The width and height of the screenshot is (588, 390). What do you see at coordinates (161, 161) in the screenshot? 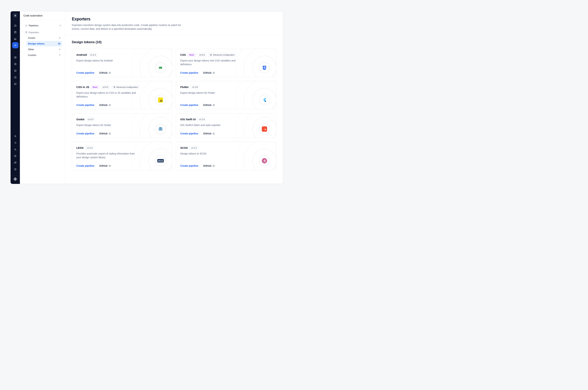
I see `svg-text: {less}` at bounding box center [161, 161].